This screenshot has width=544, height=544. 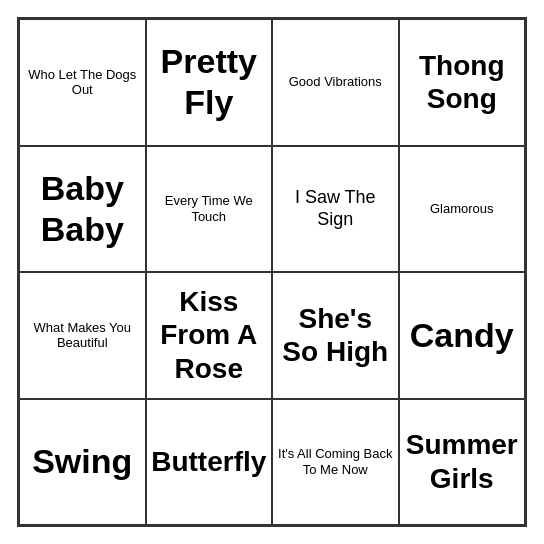 What do you see at coordinates (462, 82) in the screenshot?
I see `bingo-cell-r0c3: Thong Song` at bounding box center [462, 82].